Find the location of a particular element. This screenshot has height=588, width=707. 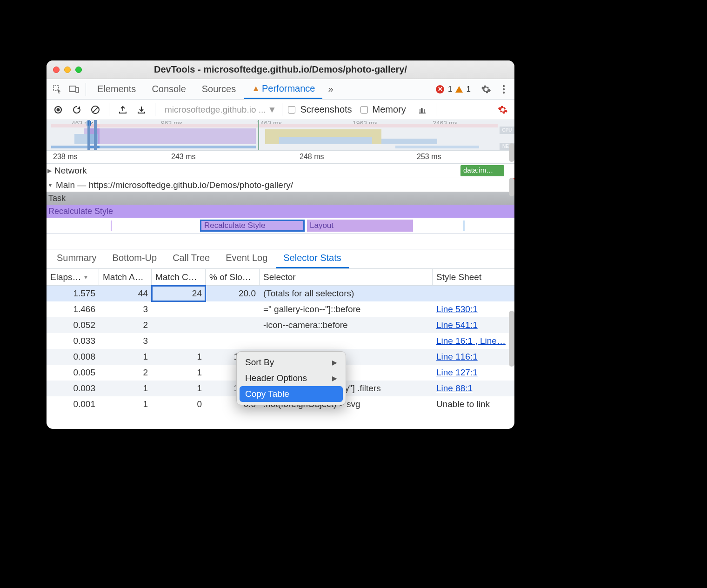

ctx-copy-table: Copy Table is located at coordinates (291, 394).